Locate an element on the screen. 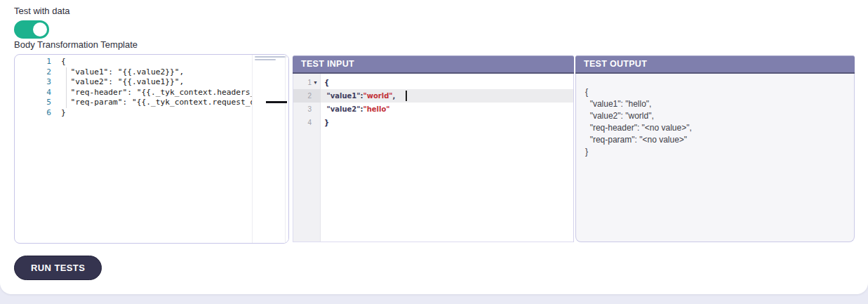 This screenshot has height=304, width=868. line-number-cell: 2 is located at coordinates (307, 95).